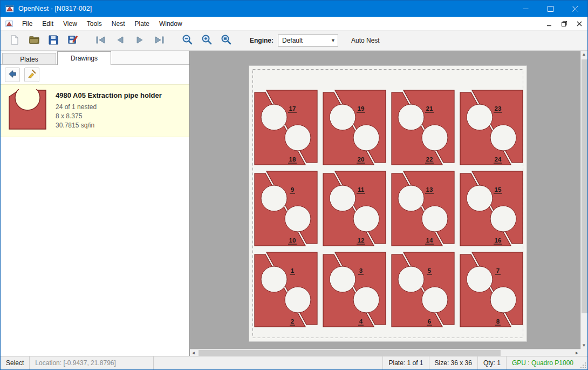 This screenshot has width=588, height=370. Describe the element at coordinates (294, 363) in the screenshot. I see `statusbar: Select Location: [-0.9437, 21.8796] Plat…` at that location.